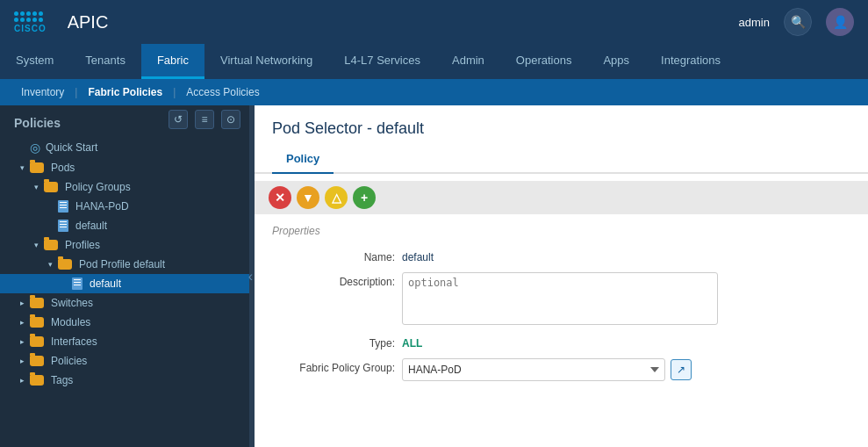 The image size is (868, 447). Describe the element at coordinates (334, 366) in the screenshot. I see `fabric-policy-group-label: Fabric Policy Group:` at that location.